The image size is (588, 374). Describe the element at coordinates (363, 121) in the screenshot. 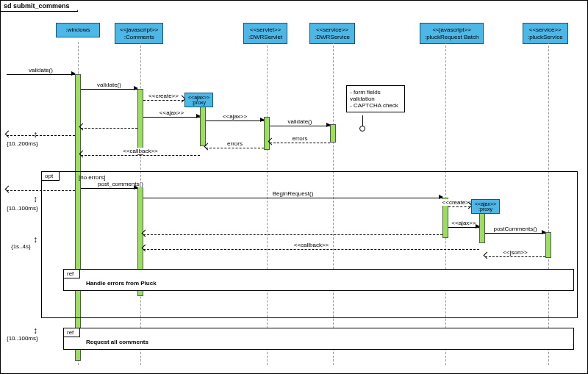

I see `note-connector` at that location.